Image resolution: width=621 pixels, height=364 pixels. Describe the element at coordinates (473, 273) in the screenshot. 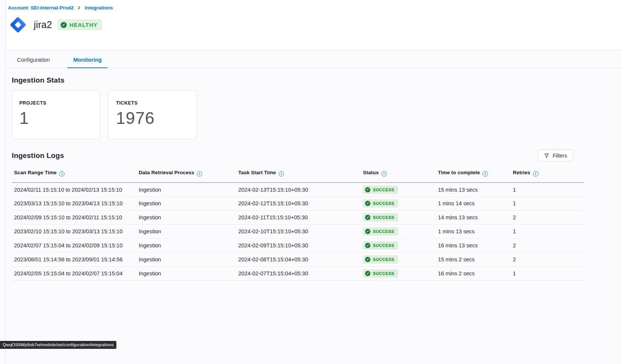

I see `cell-time-to-complete: 16 mins 2 secs` at that location.